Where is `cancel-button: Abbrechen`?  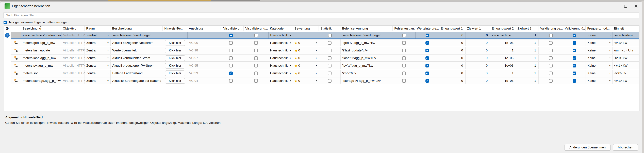 cancel-button: Abbrechen is located at coordinates (626, 147).